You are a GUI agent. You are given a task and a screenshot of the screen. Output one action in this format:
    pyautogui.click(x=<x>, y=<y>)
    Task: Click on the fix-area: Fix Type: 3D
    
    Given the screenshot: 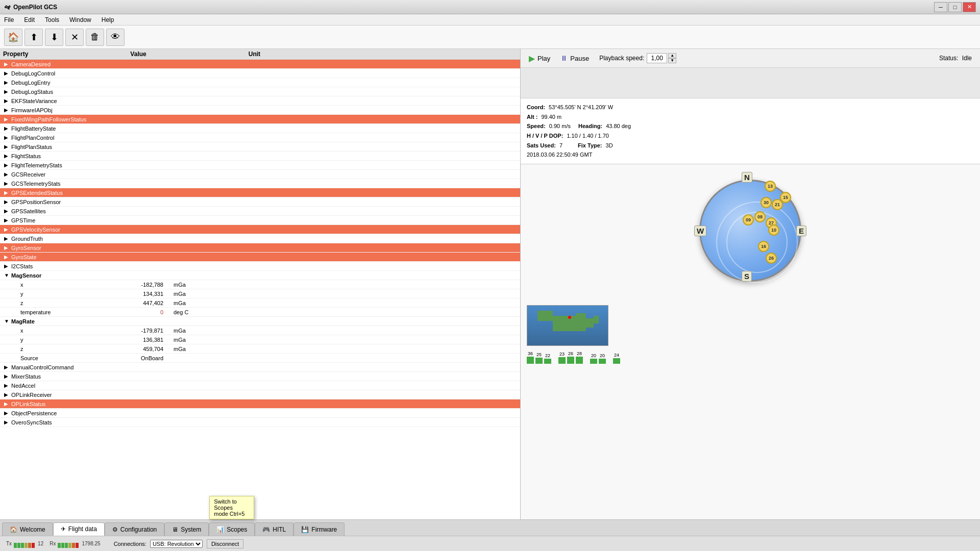 What is the action you would take?
    pyautogui.click(x=595, y=146)
    